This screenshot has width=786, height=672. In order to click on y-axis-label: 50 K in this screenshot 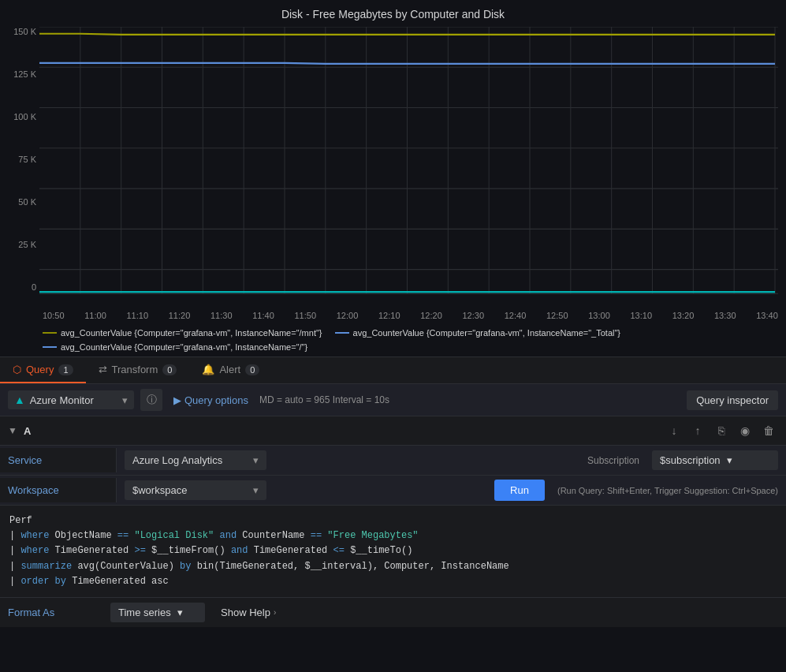, I will do `click(22, 202)`.